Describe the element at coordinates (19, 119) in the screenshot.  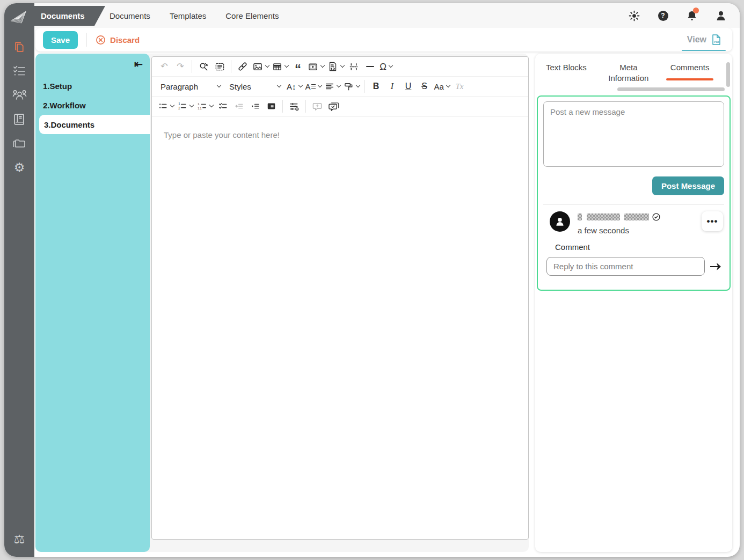
I see `book-icon` at that location.